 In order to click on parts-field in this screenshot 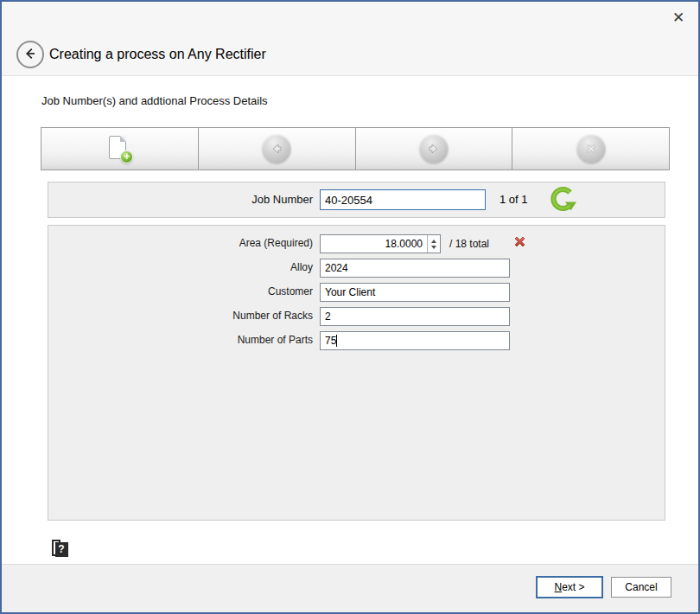, I will do `click(415, 341)`.